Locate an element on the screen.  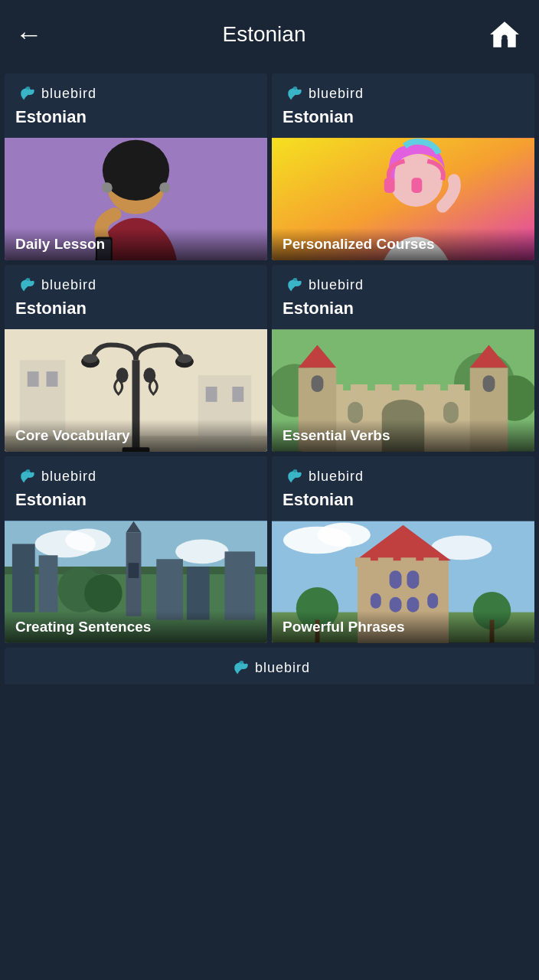
brand-label-phrases: bluebird is located at coordinates (336, 476).